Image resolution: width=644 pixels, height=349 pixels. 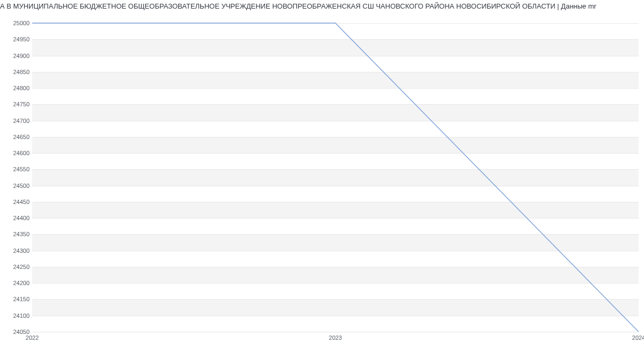 I want to click on y-tick-label: 24600, so click(x=16, y=153).